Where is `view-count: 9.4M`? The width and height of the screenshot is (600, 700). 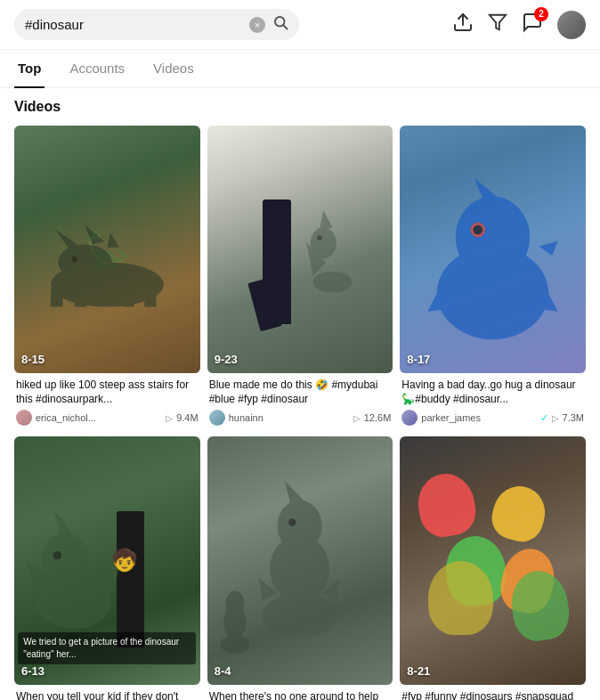 view-count: 9.4M is located at coordinates (187, 418).